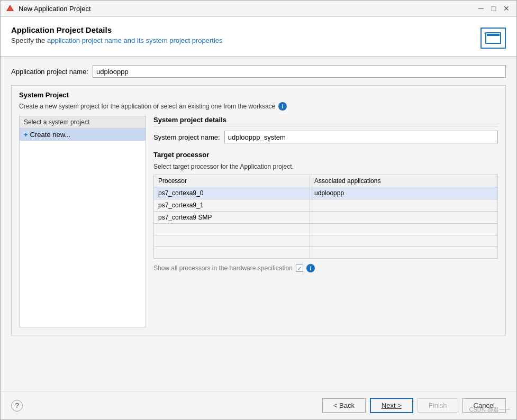  I want to click on show-all-info-icon: i, so click(311, 268).